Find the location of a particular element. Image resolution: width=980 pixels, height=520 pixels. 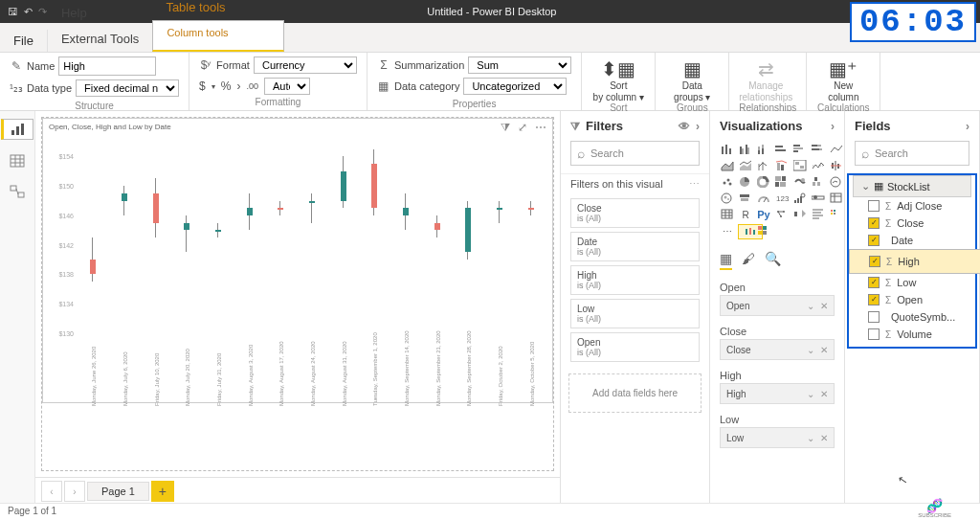

new-column-button: ▦⁺Newcolumn is located at coordinates (843, 79).